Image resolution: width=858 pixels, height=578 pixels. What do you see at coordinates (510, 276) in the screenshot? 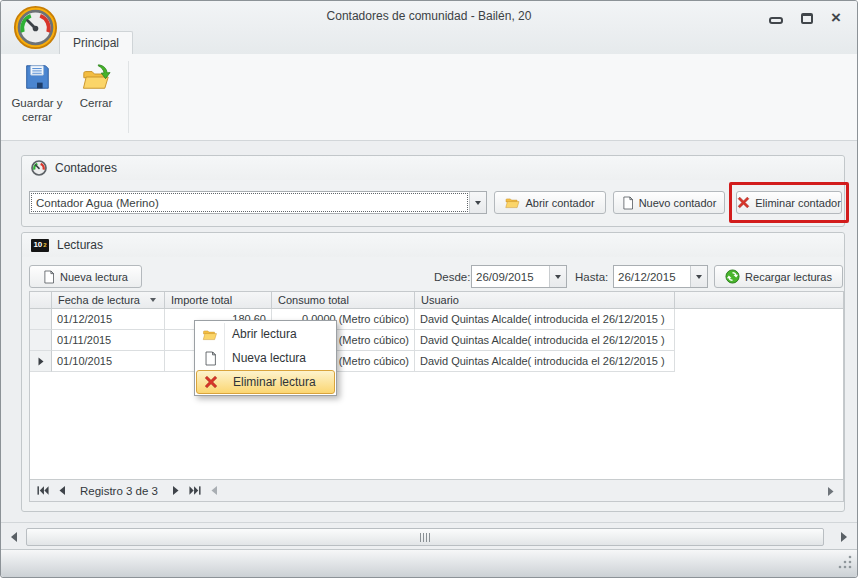
I see `desde-date-value: 26/09/2015` at bounding box center [510, 276].